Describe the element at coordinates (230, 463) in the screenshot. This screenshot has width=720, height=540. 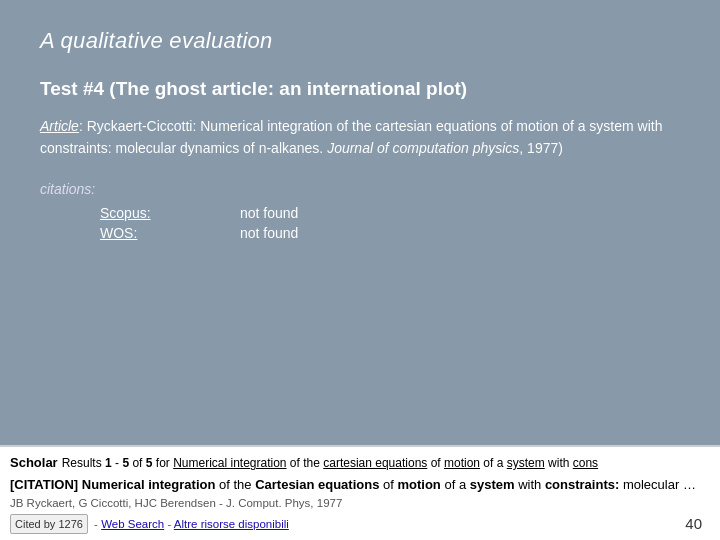
I see `query-numerical: Numerical integration` at that location.